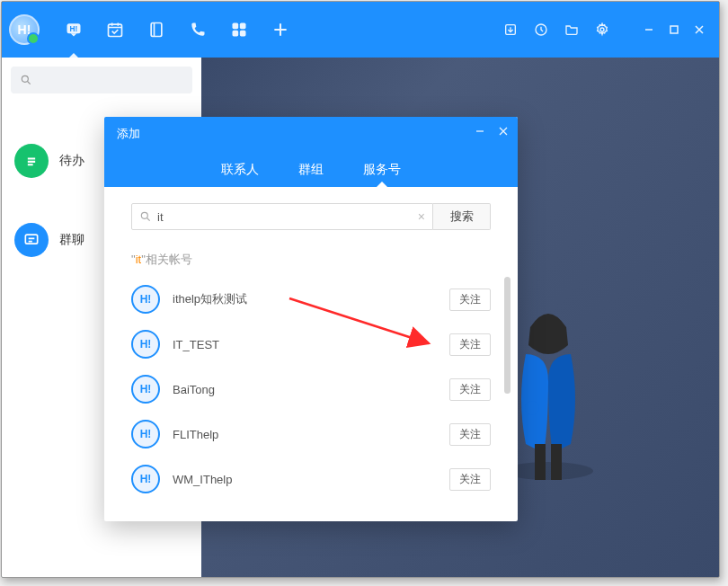  Describe the element at coordinates (24, 30) in the screenshot. I see `user-avatar: H!` at that location.